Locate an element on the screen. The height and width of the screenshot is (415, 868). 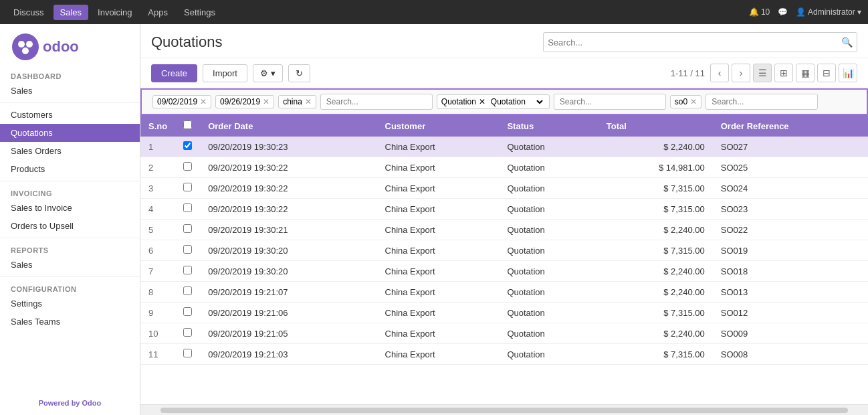
table-row: 4 09/20/2019 19:30:22 China Export Quota… is located at coordinates (504, 209).